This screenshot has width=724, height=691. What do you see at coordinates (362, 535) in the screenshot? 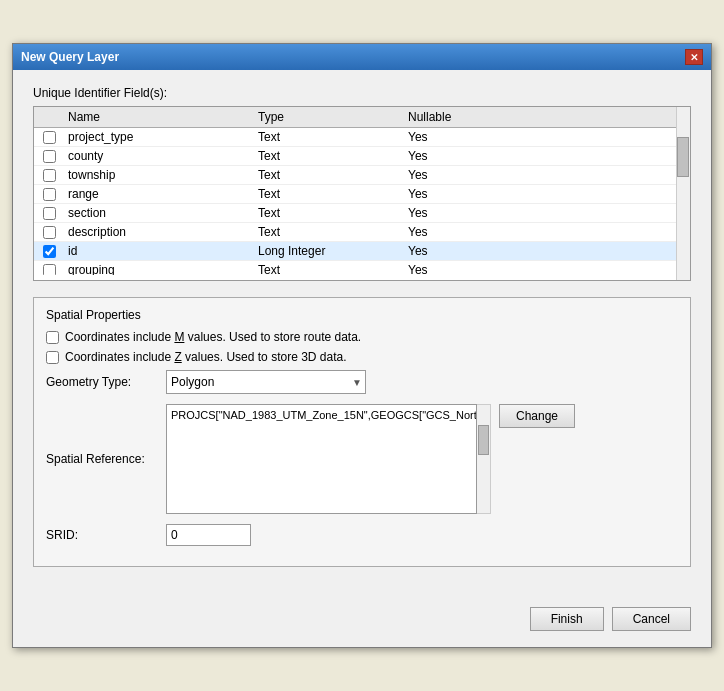
I see `srid-row: SRID:` at bounding box center [362, 535].